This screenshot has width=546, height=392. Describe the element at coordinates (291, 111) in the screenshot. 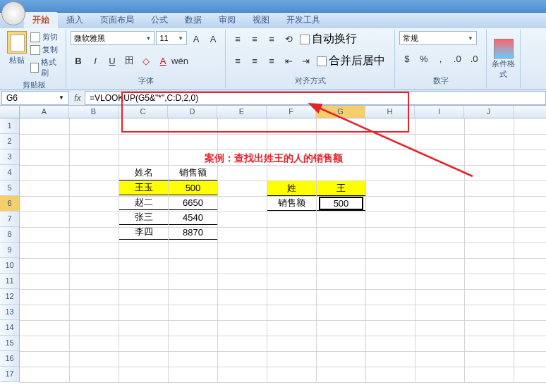

I see `col-header-F: F` at that location.